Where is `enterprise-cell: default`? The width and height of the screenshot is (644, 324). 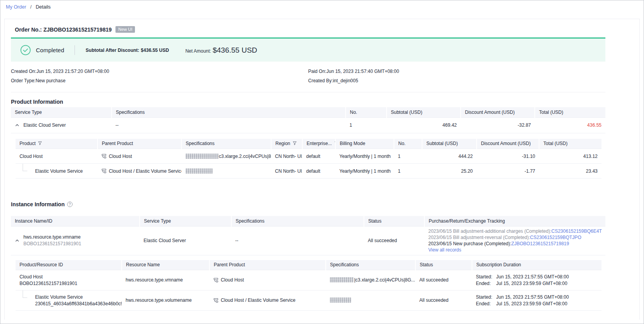
enterprise-cell: default is located at coordinates (319, 171).